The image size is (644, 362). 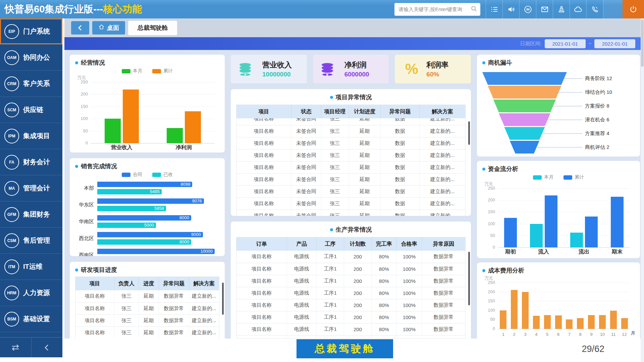 I want to click on sidebar-item-crm: CRM客户关系, so click(x=31, y=84).